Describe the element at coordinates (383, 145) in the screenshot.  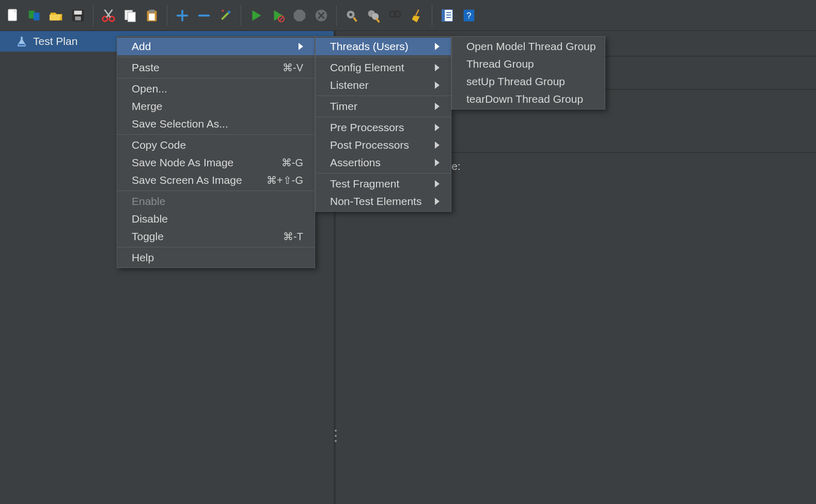
I see `add-submenu-item-post-processors: Post Processors` at that location.